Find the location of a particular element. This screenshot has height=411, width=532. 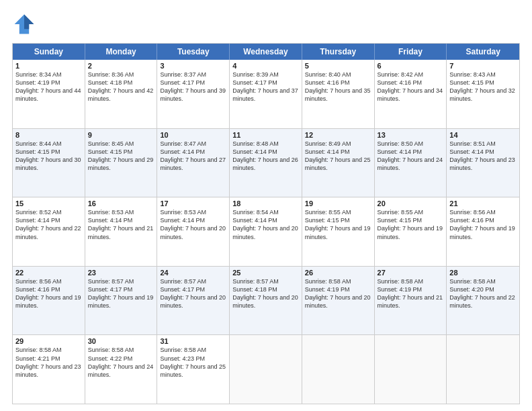

cell-info: Sunrise: 8:47 AMSunset: 4:14 PMDaylight:… is located at coordinates (193, 156).